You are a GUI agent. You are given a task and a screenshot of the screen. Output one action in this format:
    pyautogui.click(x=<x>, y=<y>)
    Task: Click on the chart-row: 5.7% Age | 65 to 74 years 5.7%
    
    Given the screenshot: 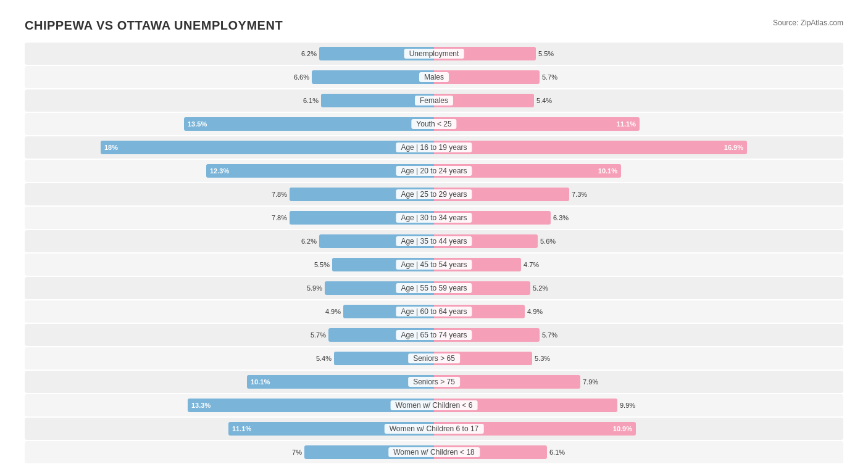 What is the action you would take?
    pyautogui.click(x=434, y=335)
    